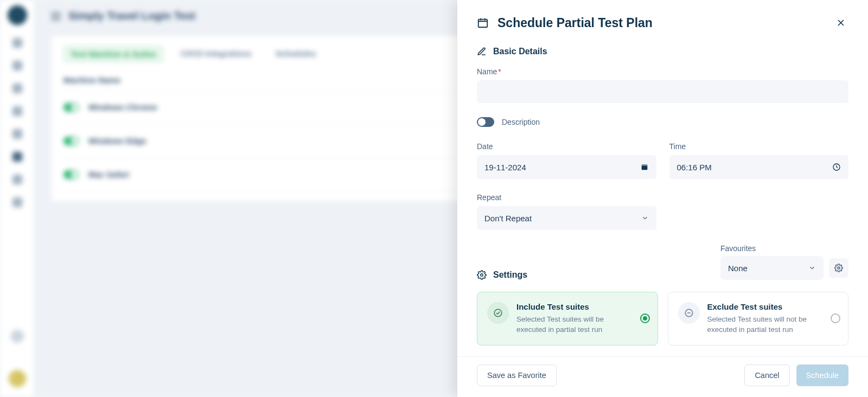  Describe the element at coordinates (566, 197) in the screenshot. I see `repeat-label: Repeat` at that location.